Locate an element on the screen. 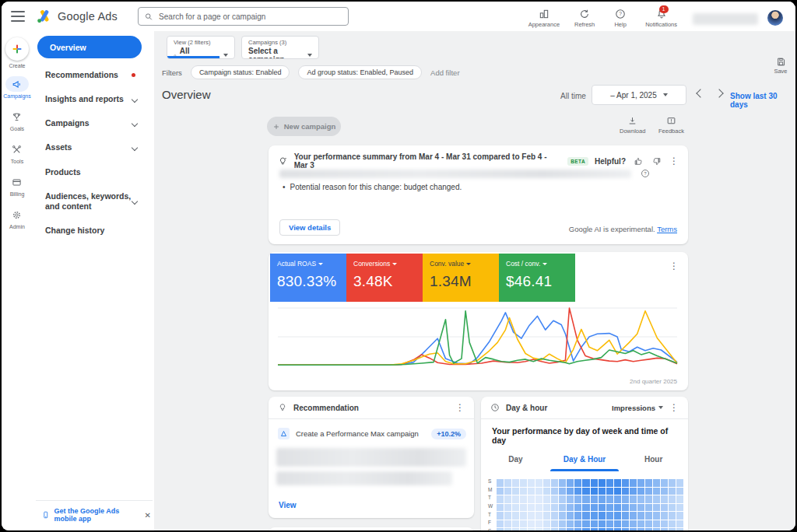 This screenshot has width=797, height=532. rail-item-goals: Goals is located at coordinates (17, 120).